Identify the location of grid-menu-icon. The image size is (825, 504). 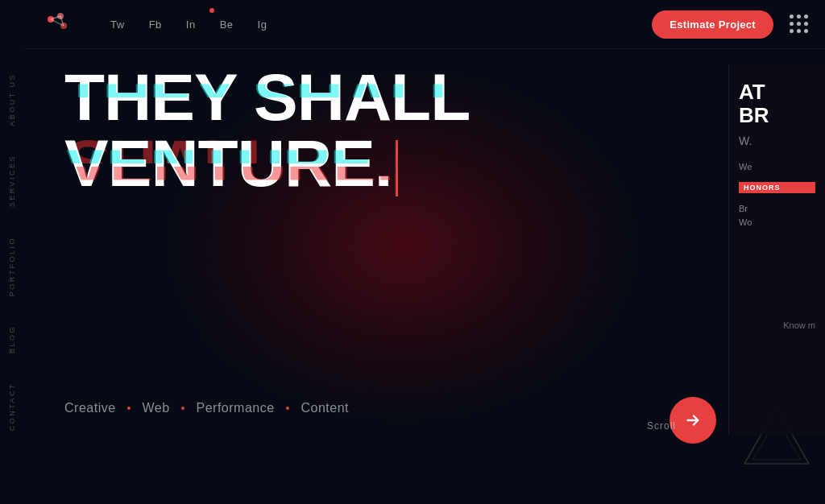
(799, 24).